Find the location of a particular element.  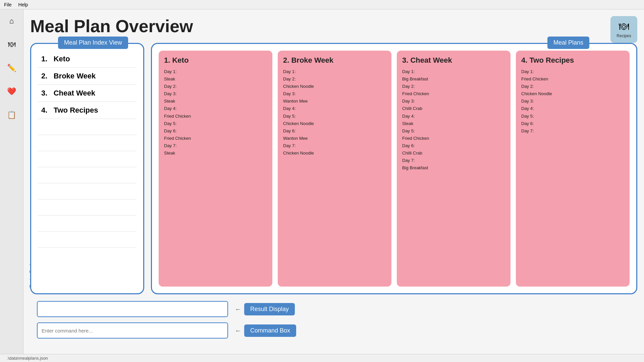

index-list: 1. Keto 2. Broke Week 3. Cheat Week 4. T… is located at coordinates (87, 149).